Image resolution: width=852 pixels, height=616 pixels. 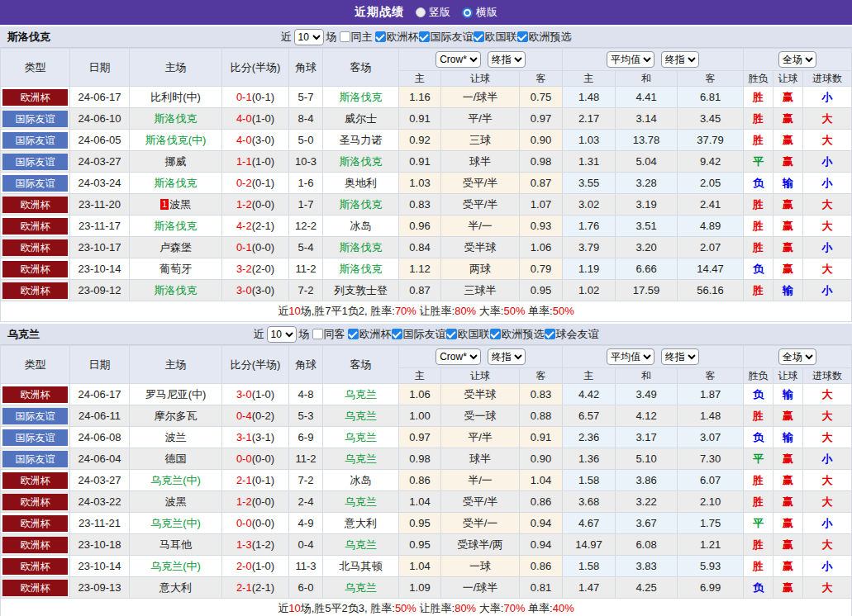 I want to click on away-team: 圣马力诺, so click(x=361, y=140).